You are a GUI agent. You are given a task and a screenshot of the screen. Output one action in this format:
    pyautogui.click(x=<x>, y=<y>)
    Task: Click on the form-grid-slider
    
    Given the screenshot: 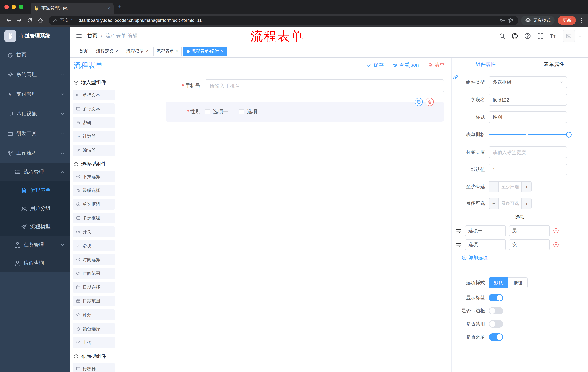 What is the action you would take?
    pyautogui.click(x=529, y=135)
    